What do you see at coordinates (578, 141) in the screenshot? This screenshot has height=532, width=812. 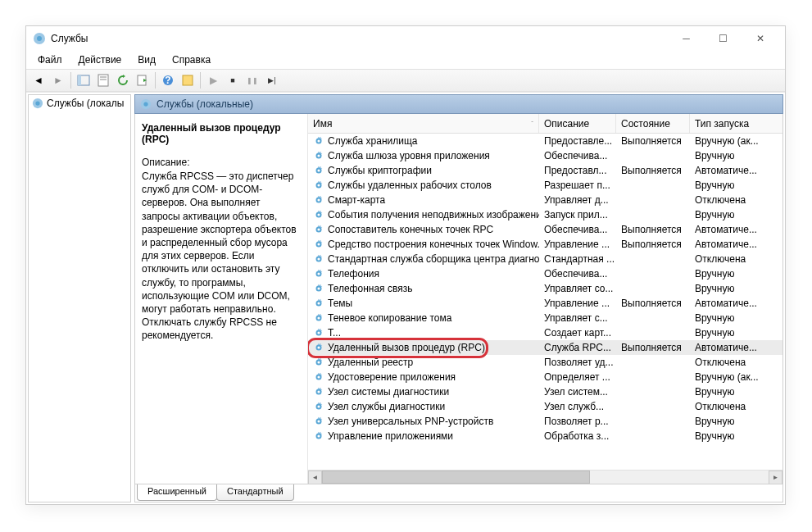 I see `cell-desc: Предоставле...` at bounding box center [578, 141].